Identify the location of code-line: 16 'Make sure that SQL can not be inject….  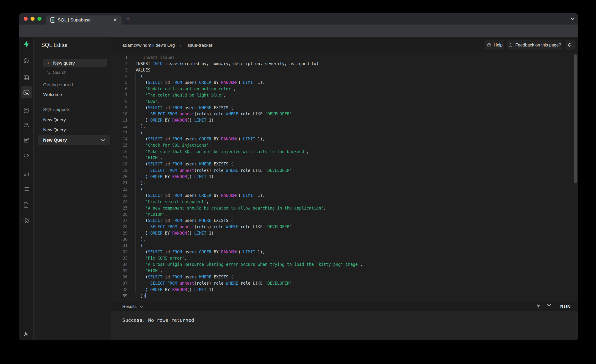
(344, 152).